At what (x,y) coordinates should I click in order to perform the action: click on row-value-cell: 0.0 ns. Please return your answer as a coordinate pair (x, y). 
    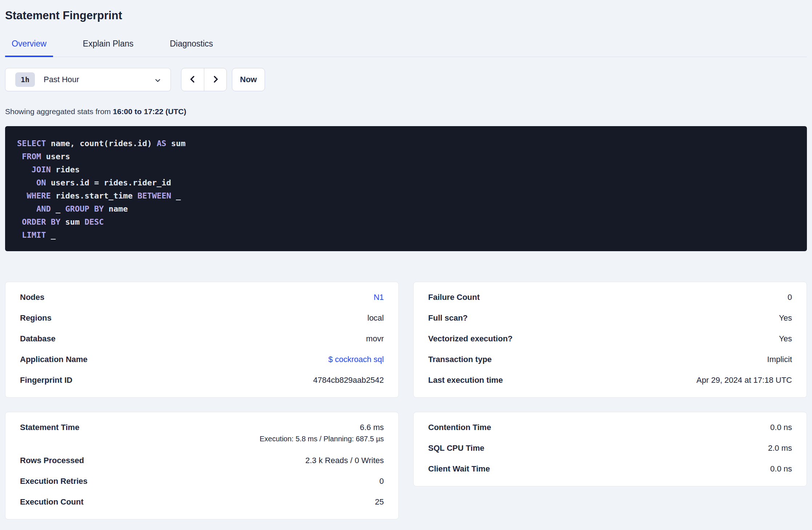
    Looking at the image, I should click on (781, 469).